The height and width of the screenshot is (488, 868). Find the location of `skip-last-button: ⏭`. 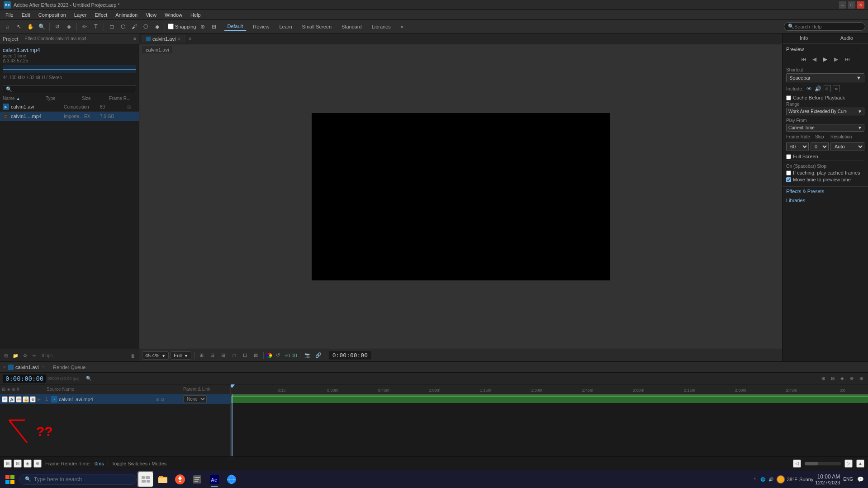

skip-last-button: ⏭ is located at coordinates (847, 59).